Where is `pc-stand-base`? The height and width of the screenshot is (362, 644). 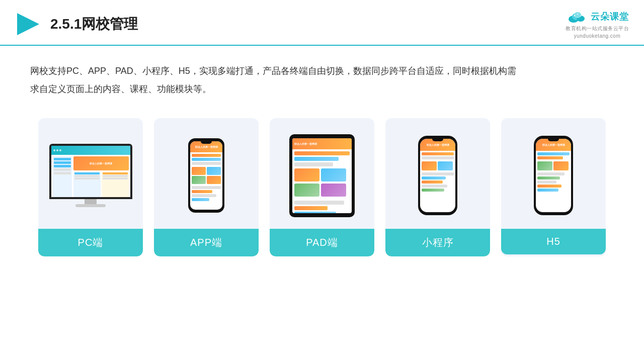 pc-stand-base is located at coordinates (91, 206).